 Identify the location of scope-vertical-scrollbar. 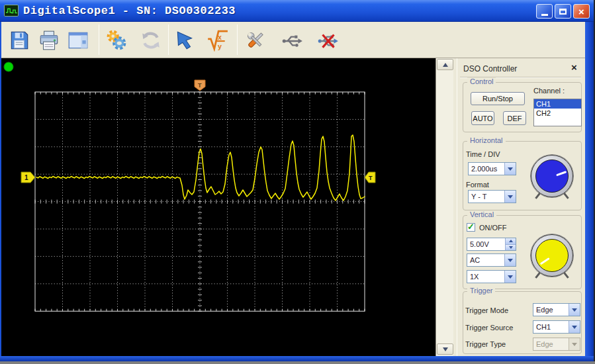
(445, 207).